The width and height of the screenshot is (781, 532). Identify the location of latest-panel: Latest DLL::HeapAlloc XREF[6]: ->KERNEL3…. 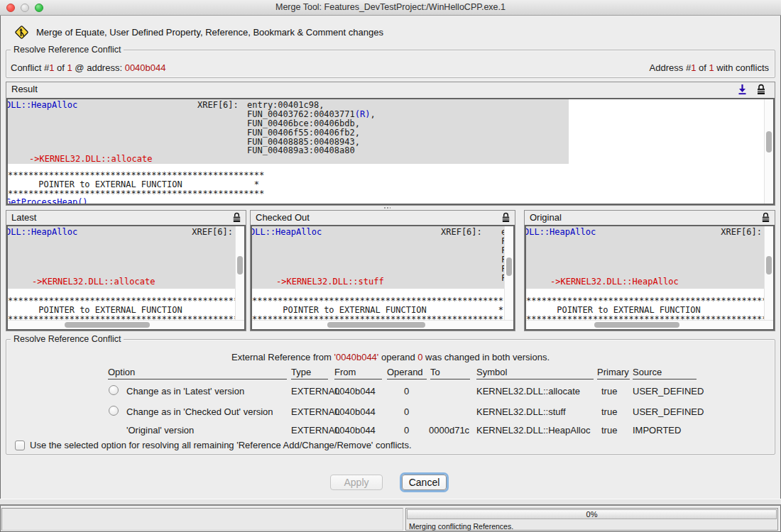
(126, 271).